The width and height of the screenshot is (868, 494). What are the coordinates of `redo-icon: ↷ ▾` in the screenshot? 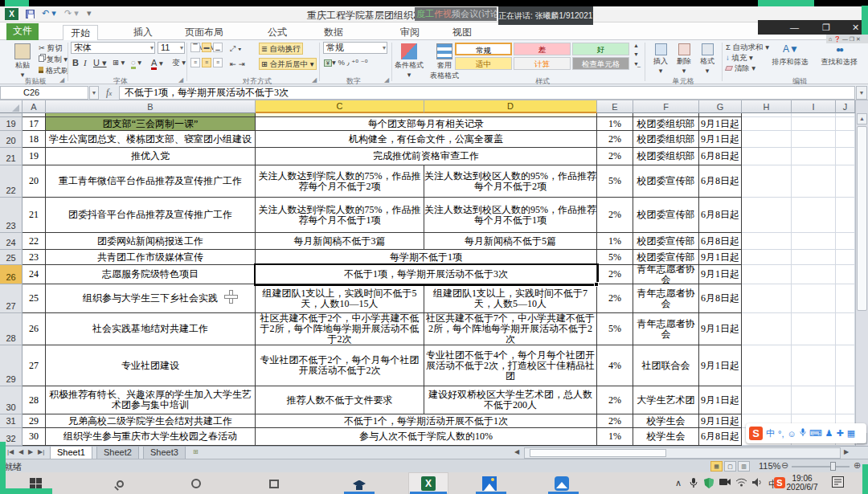 It's located at (72, 13).